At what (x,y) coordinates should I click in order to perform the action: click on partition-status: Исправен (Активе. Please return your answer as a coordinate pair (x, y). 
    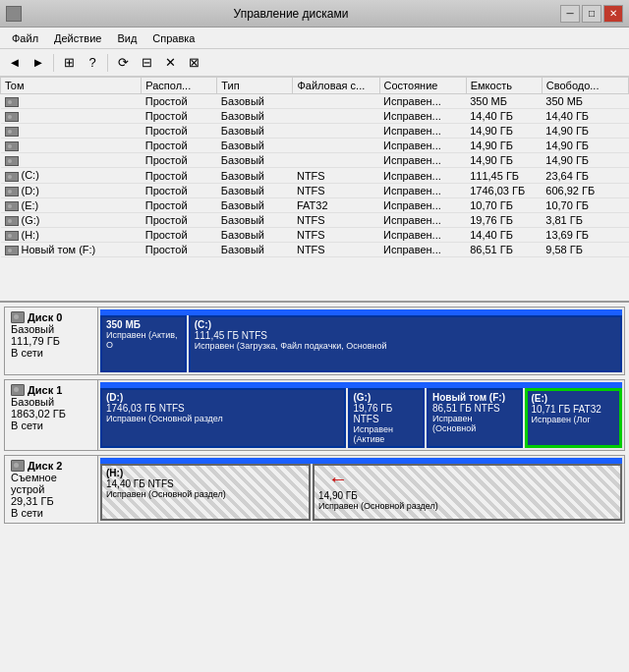
    Looking at the image, I should click on (387, 434).